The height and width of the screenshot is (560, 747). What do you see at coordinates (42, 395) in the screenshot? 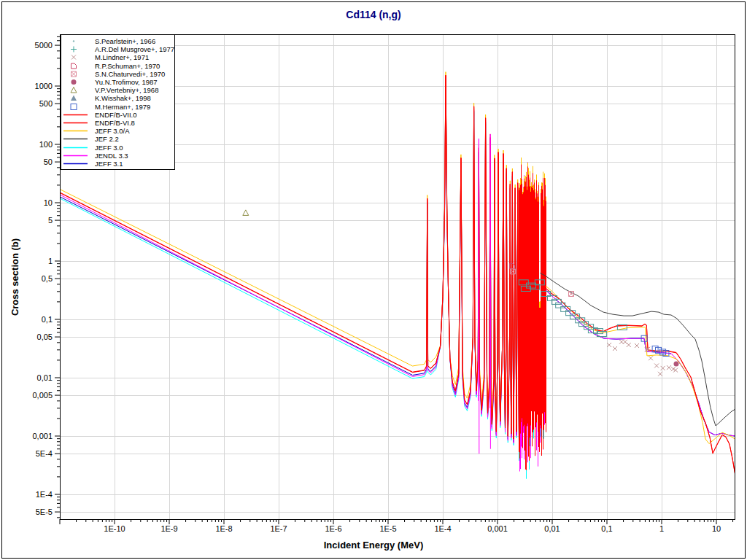
I see `svg-text: 0,005` at bounding box center [42, 395].